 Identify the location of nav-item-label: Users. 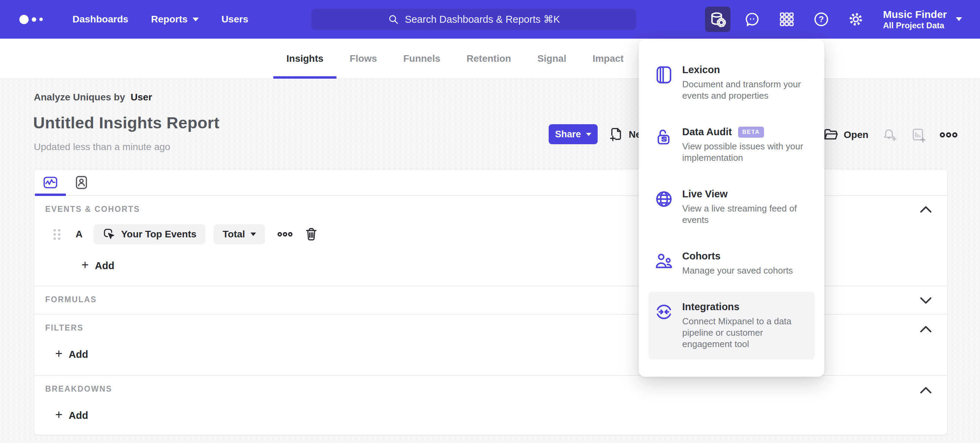
(235, 19).